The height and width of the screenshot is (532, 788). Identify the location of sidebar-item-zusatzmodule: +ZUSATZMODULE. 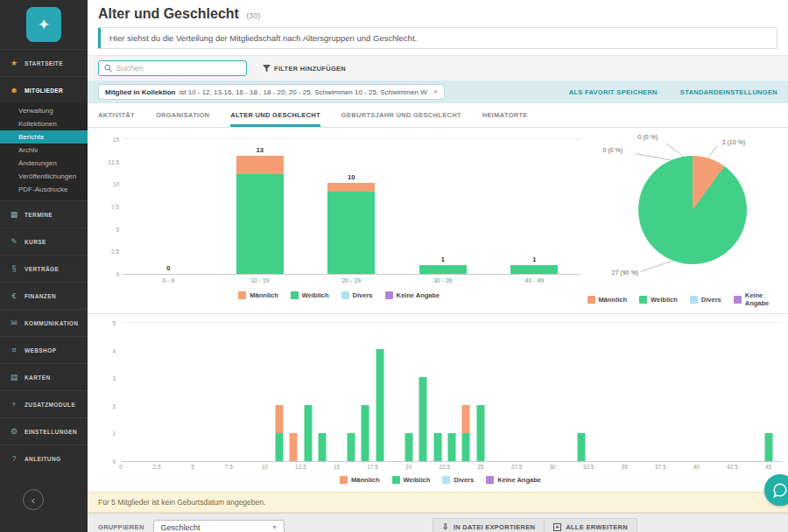
(44, 404).